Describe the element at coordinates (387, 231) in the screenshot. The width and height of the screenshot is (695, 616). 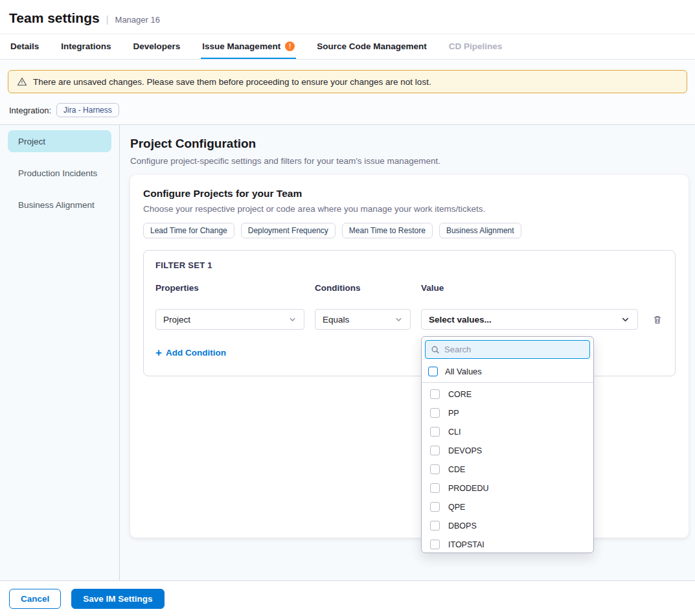
I see `chip-mean-time-to-restore: Mean Time to Restore` at that location.